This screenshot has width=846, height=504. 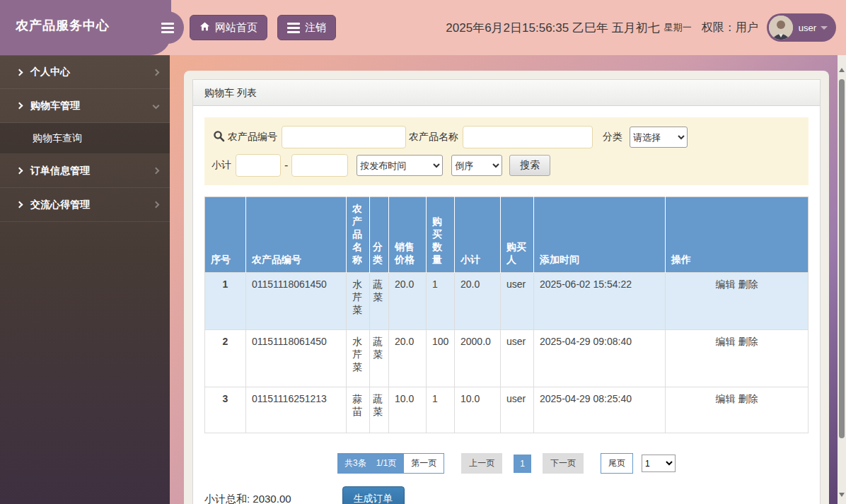 What do you see at coordinates (801, 28) in the screenshot?
I see `user-menu: user` at bounding box center [801, 28].